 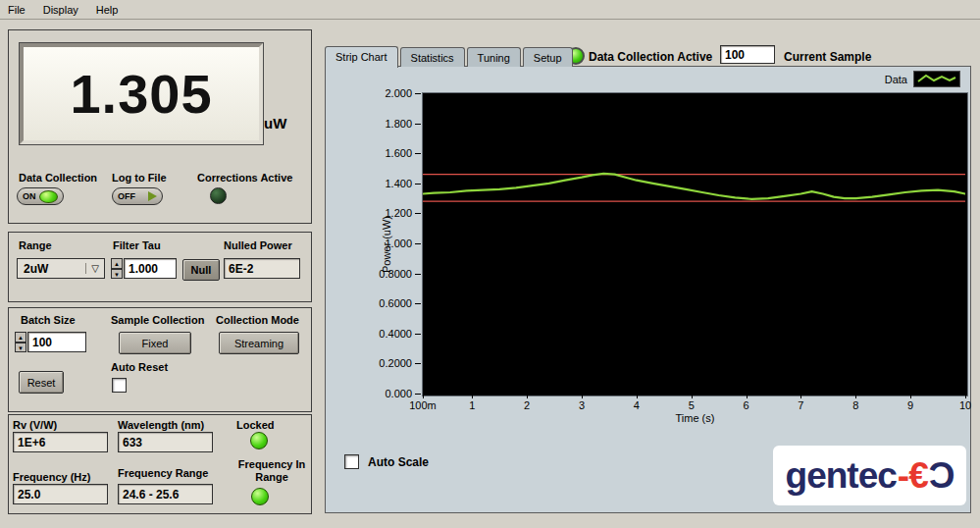 What do you see at coordinates (259, 343) in the screenshot?
I see `collection-mode-value: Streaming` at bounding box center [259, 343].